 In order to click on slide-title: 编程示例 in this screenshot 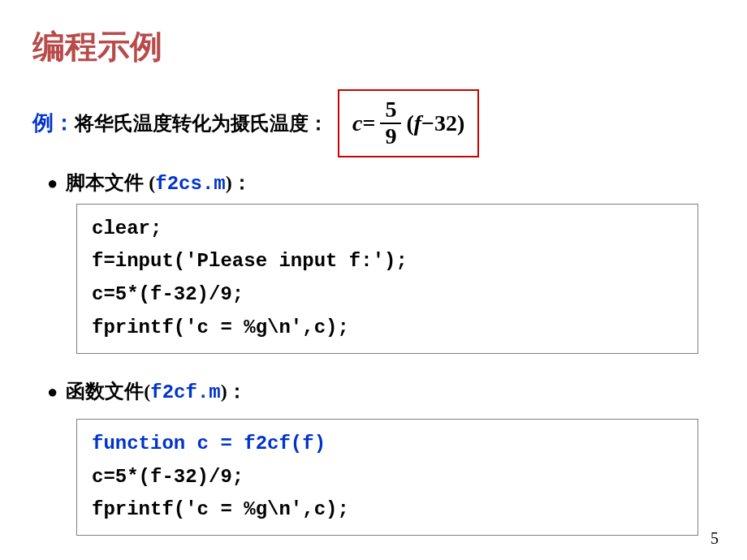, I will do `click(374, 47)`.